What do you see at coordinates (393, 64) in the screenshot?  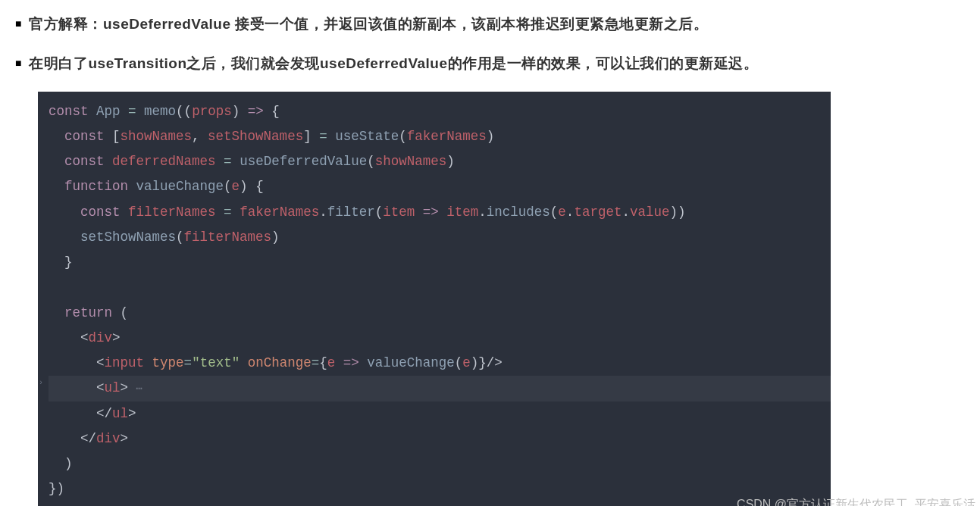 I see `bullet-text: 在明白了useTransition之后，我们就会发现useDeferredVal…` at bounding box center [393, 64].